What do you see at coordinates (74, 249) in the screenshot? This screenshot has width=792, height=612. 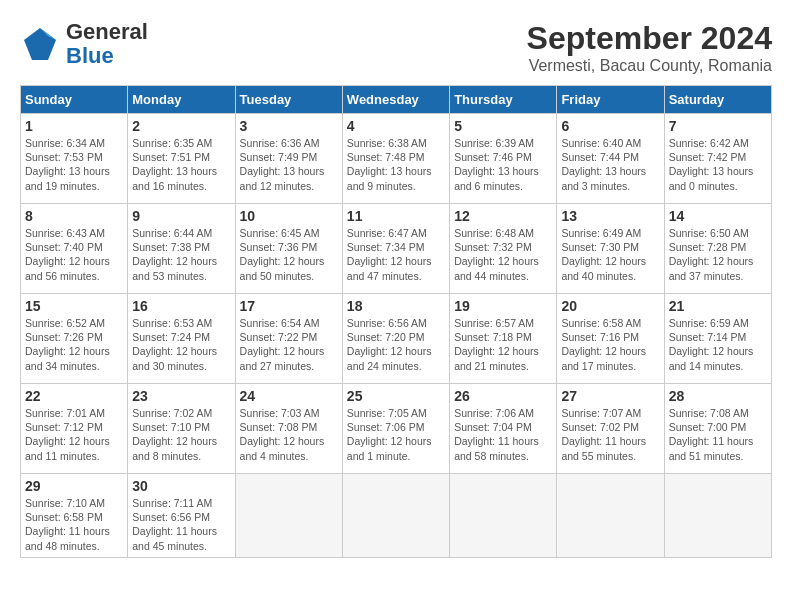 I see `calendar-day-8: 8Sunrise: 6:43 AMSunset: 7:40 PMDaylight…` at bounding box center [74, 249].